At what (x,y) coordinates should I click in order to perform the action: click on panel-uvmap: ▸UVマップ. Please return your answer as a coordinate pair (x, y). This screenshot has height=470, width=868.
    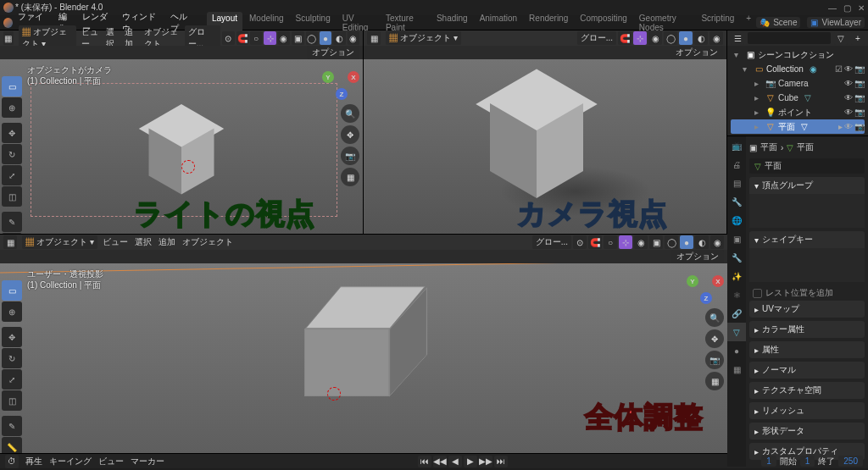
    Looking at the image, I should click on (807, 309).